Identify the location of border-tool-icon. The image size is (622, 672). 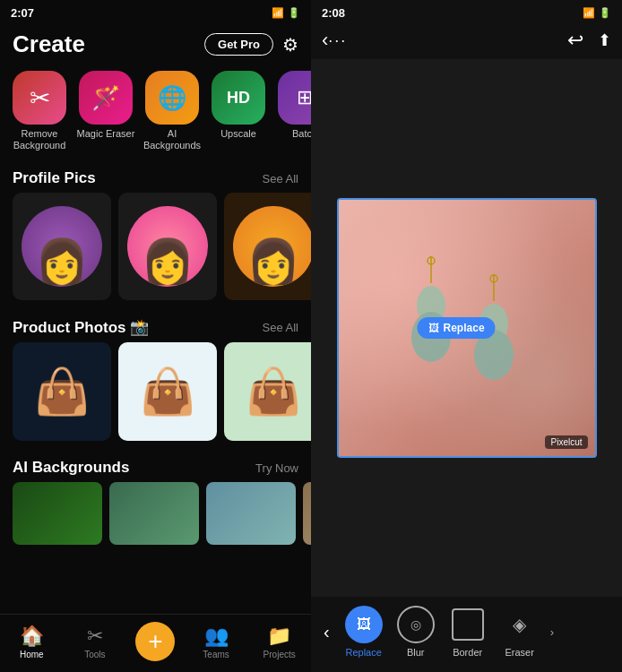
(468, 625).